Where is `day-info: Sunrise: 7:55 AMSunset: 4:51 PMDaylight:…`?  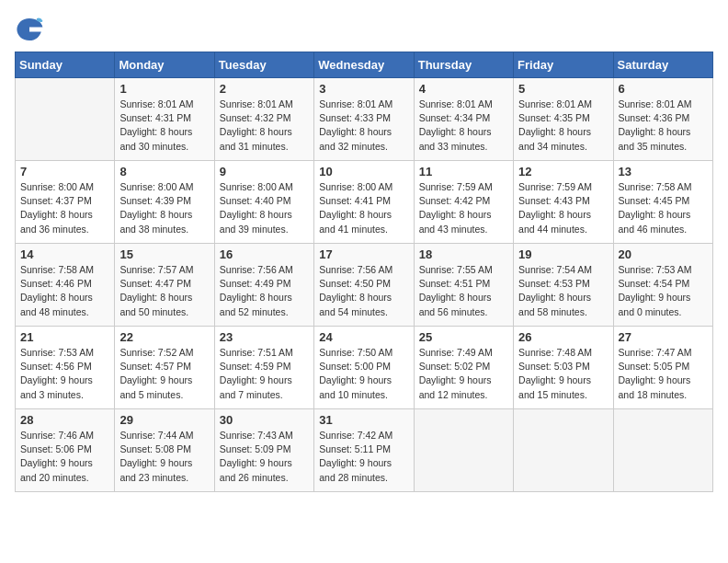
day-info: Sunrise: 7:55 AMSunset: 4:51 PMDaylight:… is located at coordinates (463, 291).